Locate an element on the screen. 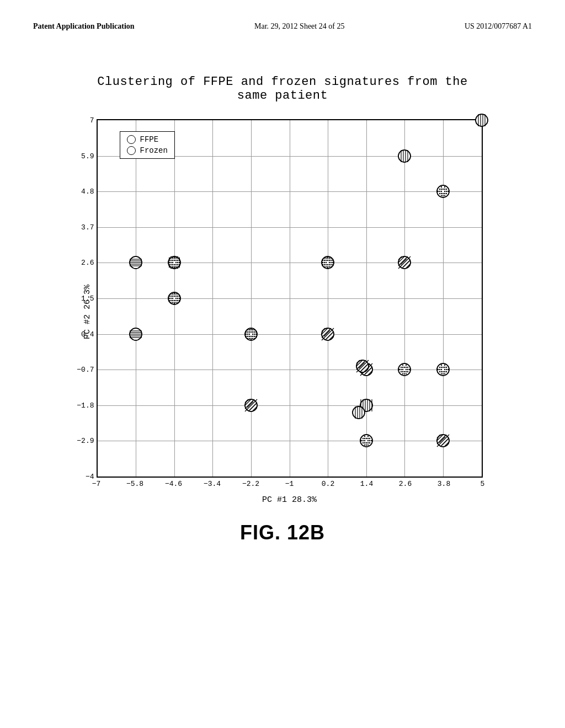 The image size is (565, 728). x-tick-02: 0.2 is located at coordinates (328, 484).